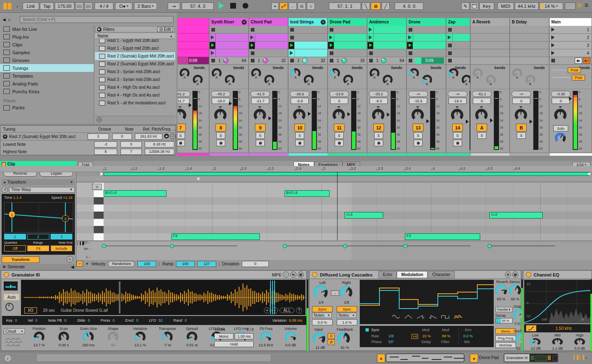 This screenshot has width=592, height=364. I want to click on knob-value: 68, so click(113, 345).